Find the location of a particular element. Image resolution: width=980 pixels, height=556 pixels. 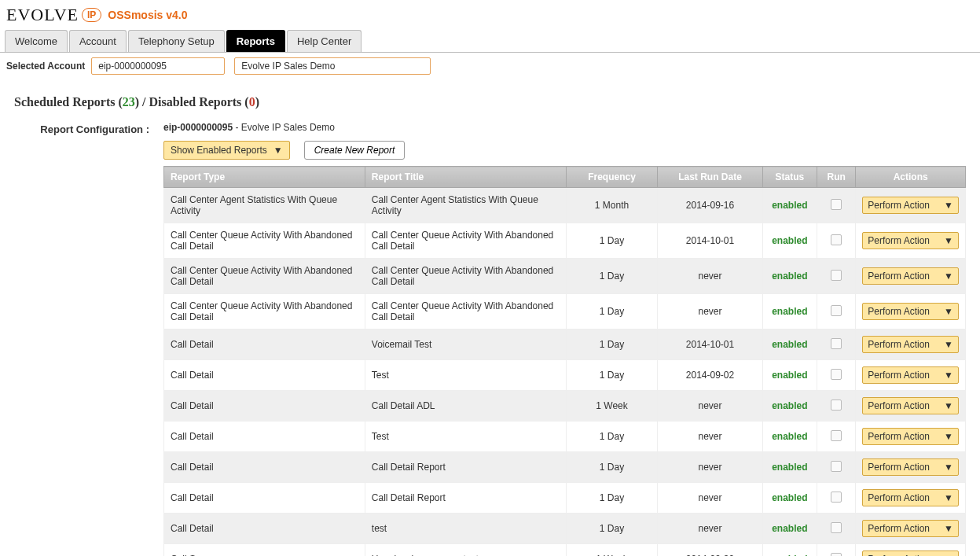

cell-last-run-date: 2014-09-16 is located at coordinates (710, 206).